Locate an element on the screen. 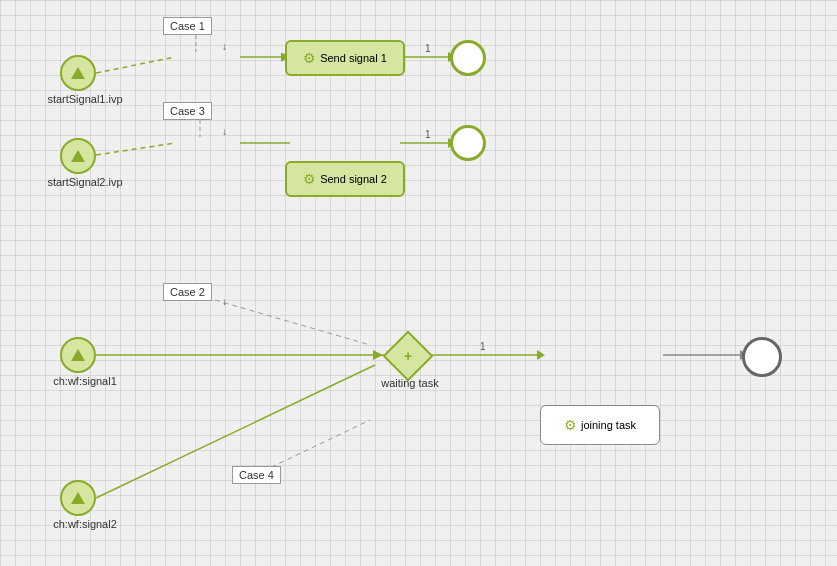 This screenshot has width=837, height=566. start-signal2-label: startSignal2.ivp is located at coordinates (85, 182).